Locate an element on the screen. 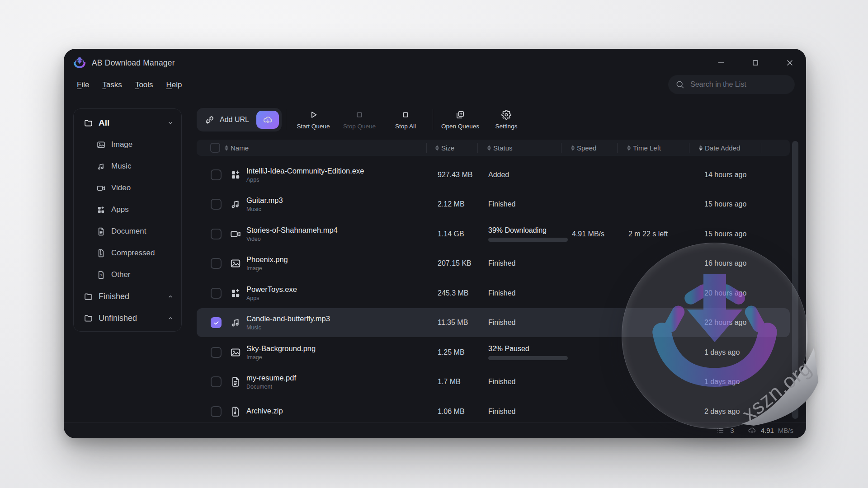 Image resolution: width=868 pixels, height=488 pixels. zip-icon is located at coordinates (236, 412).